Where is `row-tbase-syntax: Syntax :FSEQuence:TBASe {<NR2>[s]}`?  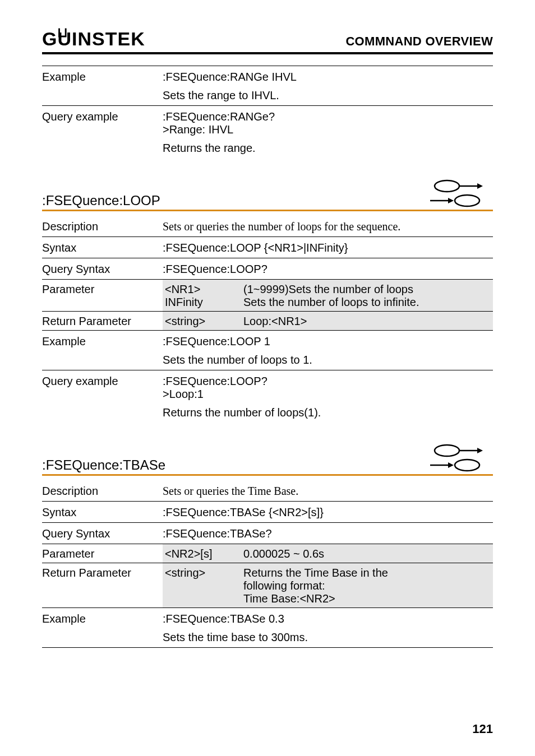 row-tbase-syntax: Syntax :FSEQuence:TBASe {<NR2>[s]} is located at coordinates (268, 512).